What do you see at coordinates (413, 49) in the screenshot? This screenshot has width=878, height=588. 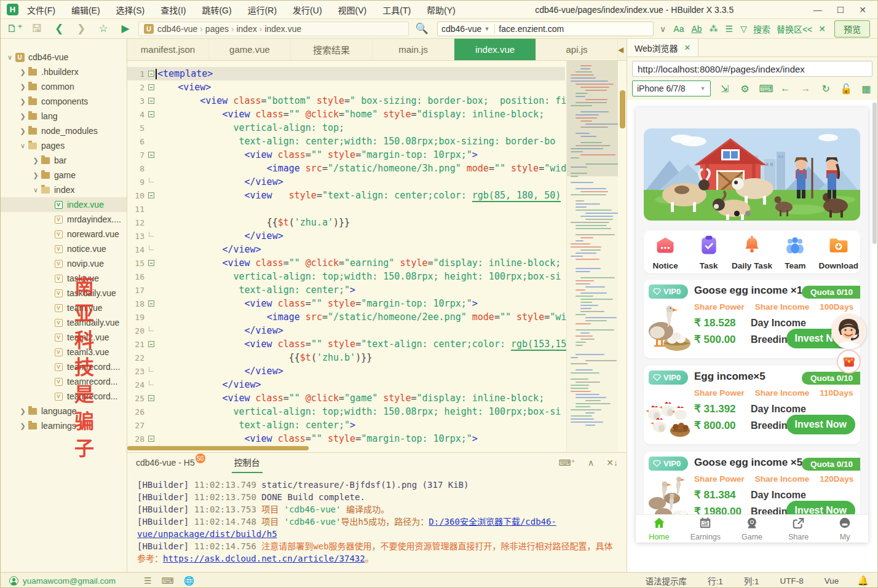 I see `editor-tab-main-js: main.js` at bounding box center [413, 49].